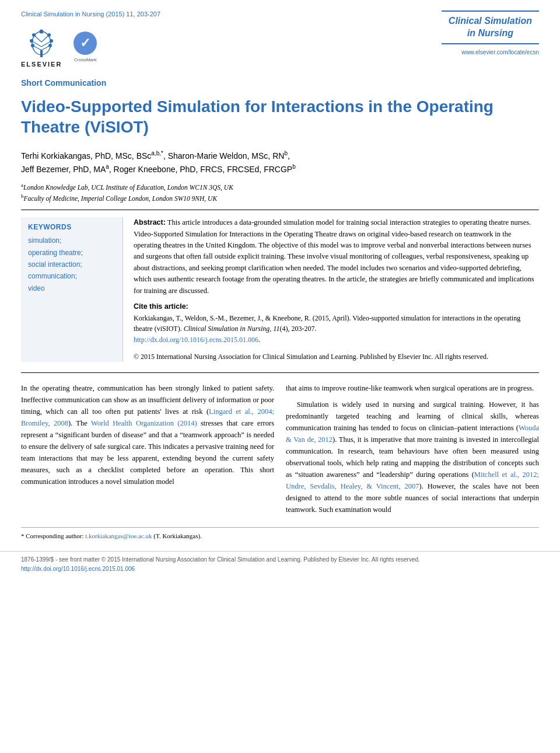 The image size is (560, 753). I want to click on cite-body: Korkiakangas, T., Weldon, S.-M., Bezemer…, so click(336, 329).